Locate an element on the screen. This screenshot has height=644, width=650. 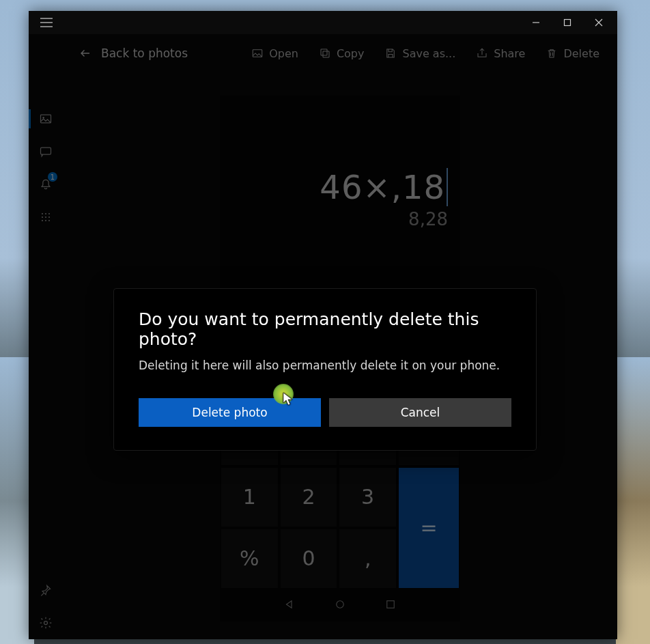
dialog-title: Do you want to permanently delete this p… is located at coordinates (325, 329).